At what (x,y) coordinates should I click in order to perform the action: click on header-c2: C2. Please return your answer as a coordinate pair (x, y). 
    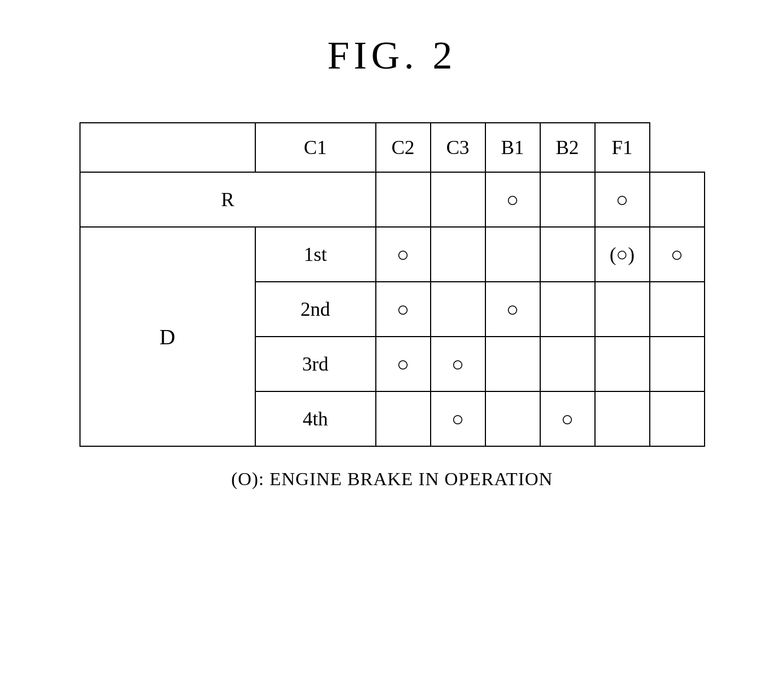
    Looking at the image, I should click on (403, 147).